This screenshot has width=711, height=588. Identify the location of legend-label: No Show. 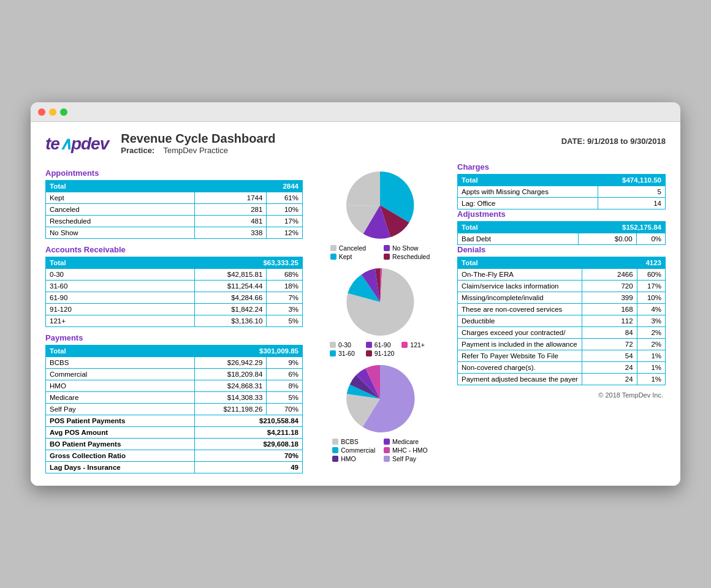
(406, 248).